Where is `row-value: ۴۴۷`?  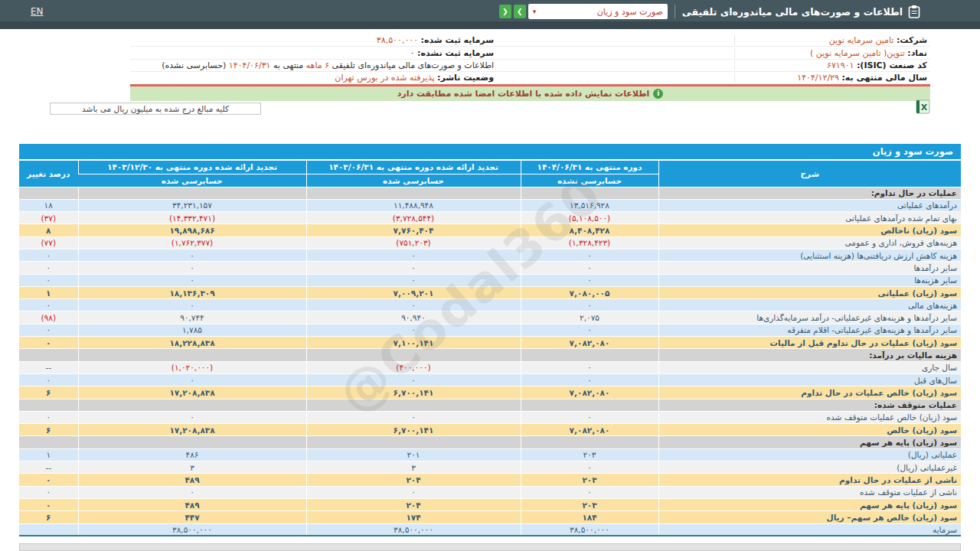
row-value: ۴۴۷ is located at coordinates (192, 517).